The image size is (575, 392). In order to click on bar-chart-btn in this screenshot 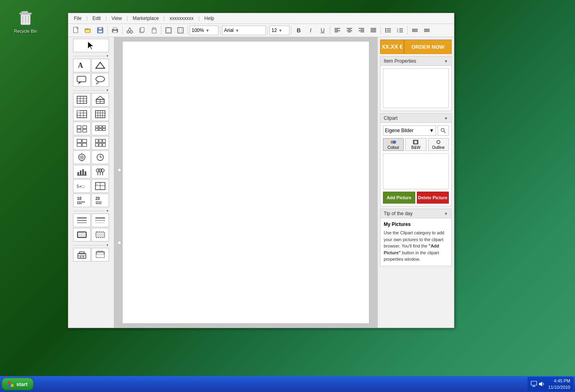, I will do `click(82, 172)`.